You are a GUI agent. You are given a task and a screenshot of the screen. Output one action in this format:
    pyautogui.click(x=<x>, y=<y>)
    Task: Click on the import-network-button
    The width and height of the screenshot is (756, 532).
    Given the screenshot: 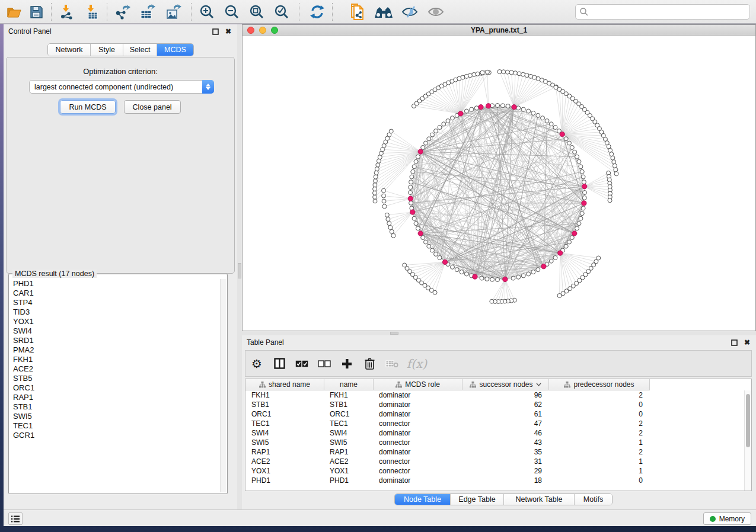 What is the action you would take?
    pyautogui.click(x=67, y=12)
    